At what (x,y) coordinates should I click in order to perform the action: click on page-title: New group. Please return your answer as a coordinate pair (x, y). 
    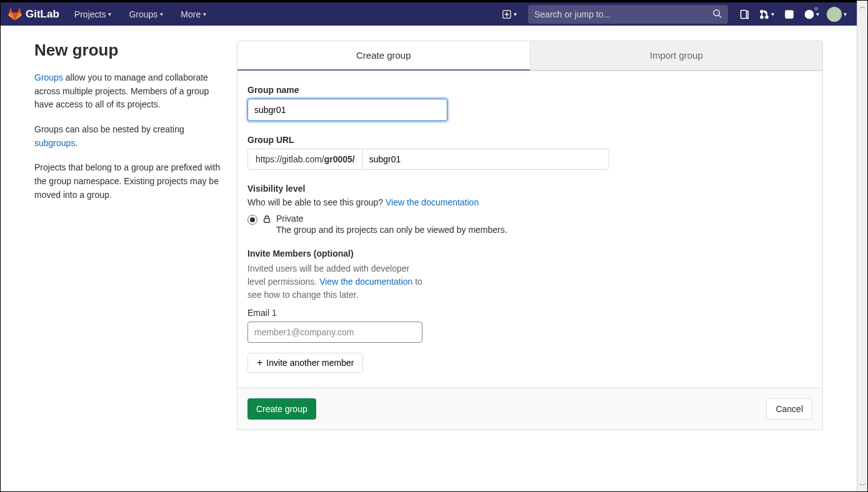
    Looking at the image, I should click on (128, 50).